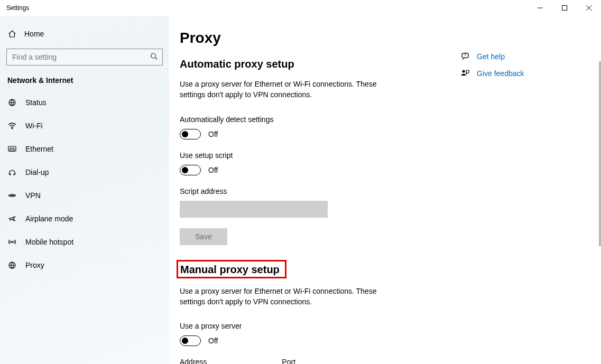 The width and height of the screenshot is (601, 364). What do you see at coordinates (312, 155) in the screenshot?
I see `use-script-label: Use setup script` at bounding box center [312, 155].